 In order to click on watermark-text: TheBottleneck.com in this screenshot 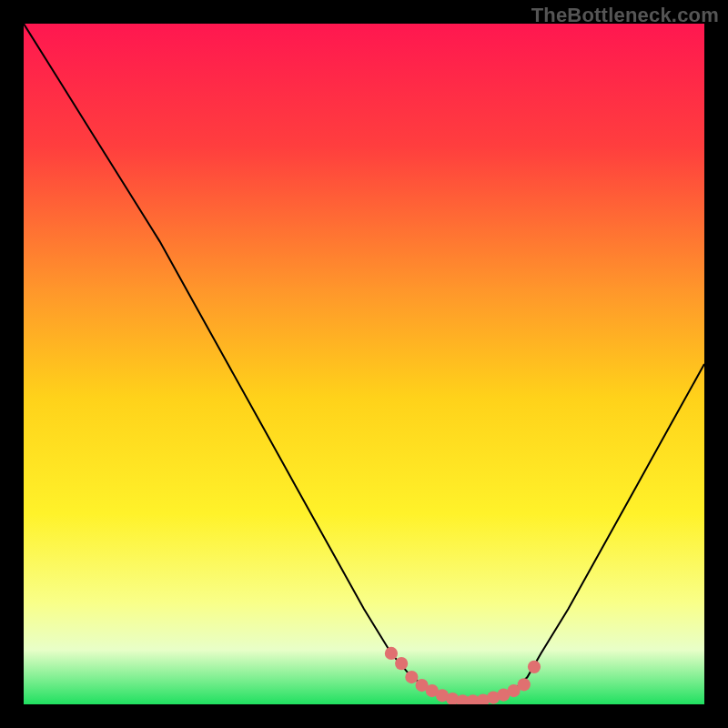, I will do `click(625, 15)`.